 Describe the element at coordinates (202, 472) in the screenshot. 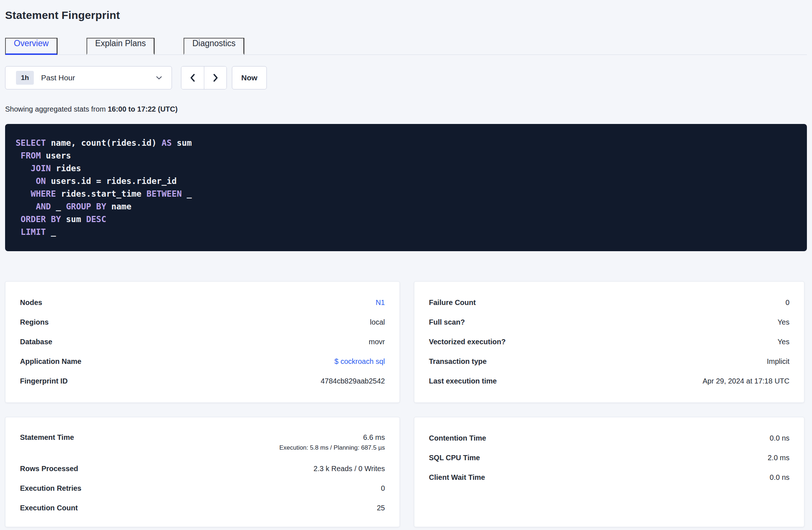

I see `statement-time-stats-card: Statement Time6.6 msExecution: 5.8 ms / …` at that location.